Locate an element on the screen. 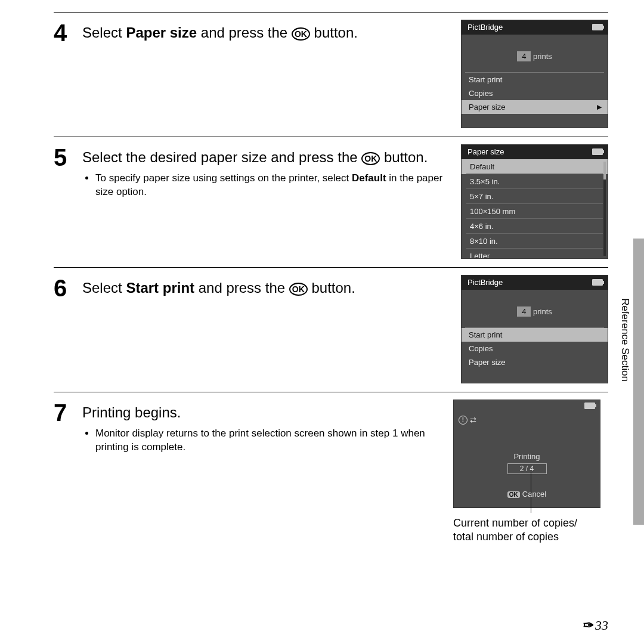 This screenshot has height=644, width=644. scrollbar is located at coordinates (605, 209).